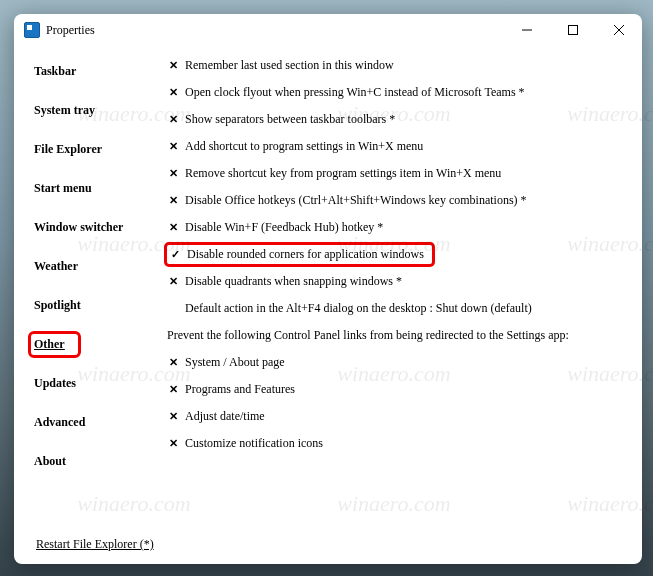 The image size is (653, 576). Describe the element at coordinates (396, 362) in the screenshot. I see `option-row: ✕System / About page` at that location.